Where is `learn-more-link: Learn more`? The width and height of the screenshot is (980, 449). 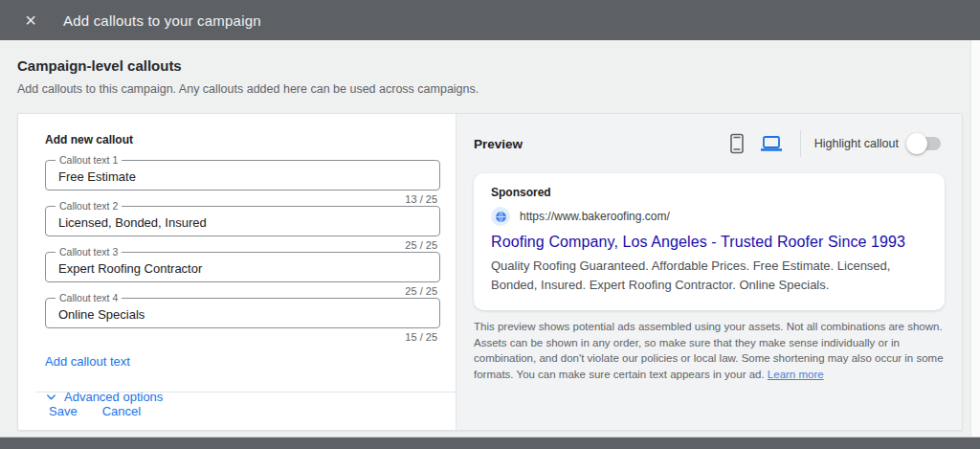
learn-more-link: Learn more is located at coordinates (796, 374).